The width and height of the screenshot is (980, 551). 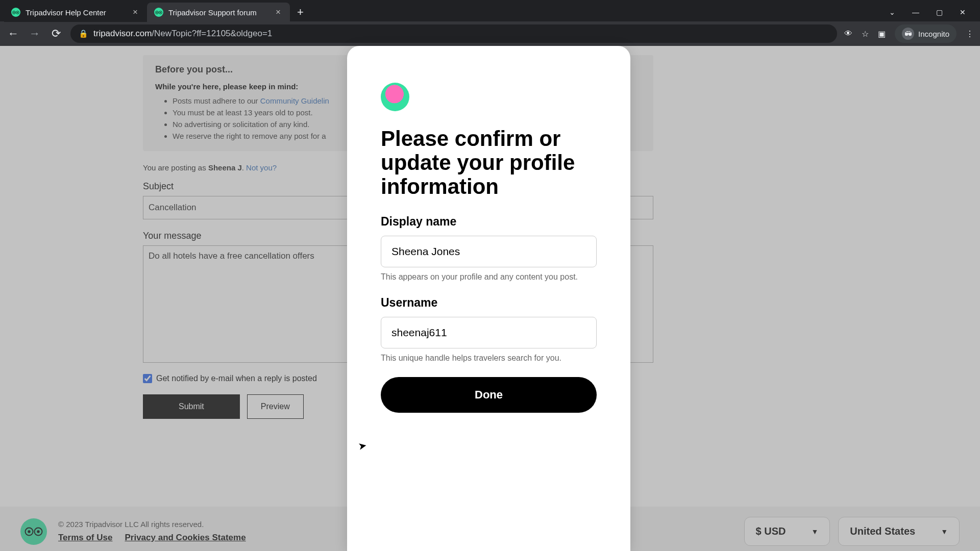 I want to click on tab-title: Tripadvisor Help Center, so click(x=66, y=12).